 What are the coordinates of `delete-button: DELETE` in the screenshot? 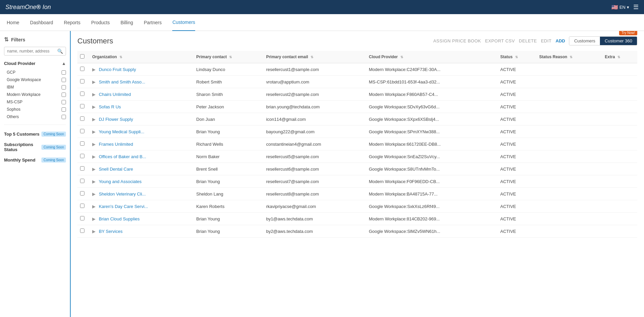 It's located at (528, 41).